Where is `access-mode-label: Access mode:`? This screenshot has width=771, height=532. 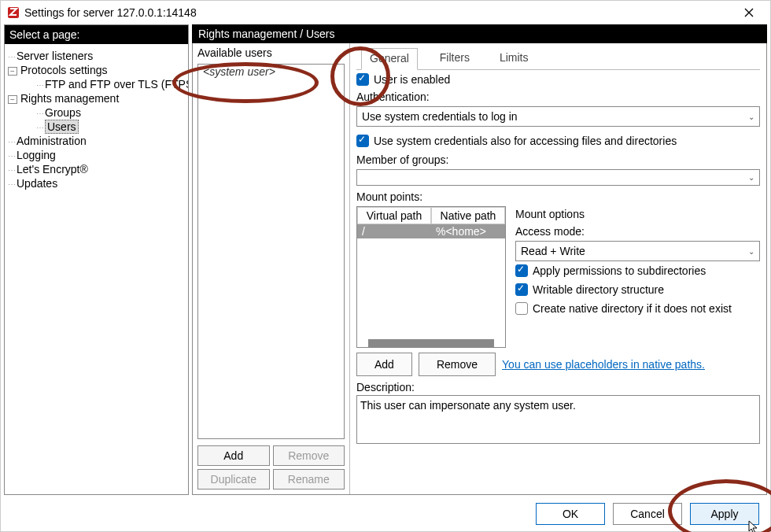 access-mode-label: Access mode: is located at coordinates (637, 231).